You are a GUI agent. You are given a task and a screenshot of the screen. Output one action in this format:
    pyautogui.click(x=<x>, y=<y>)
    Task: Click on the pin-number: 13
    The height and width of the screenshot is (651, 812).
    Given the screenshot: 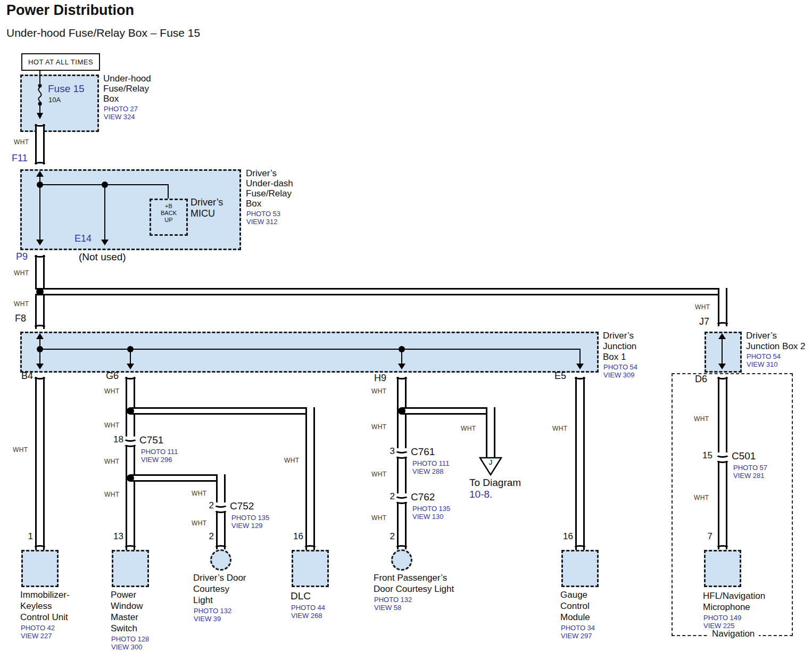 What is the action you would take?
    pyautogui.click(x=117, y=537)
    